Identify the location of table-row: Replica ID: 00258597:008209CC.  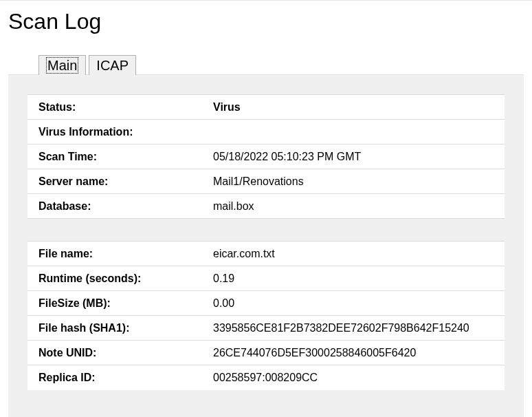
(266, 378).